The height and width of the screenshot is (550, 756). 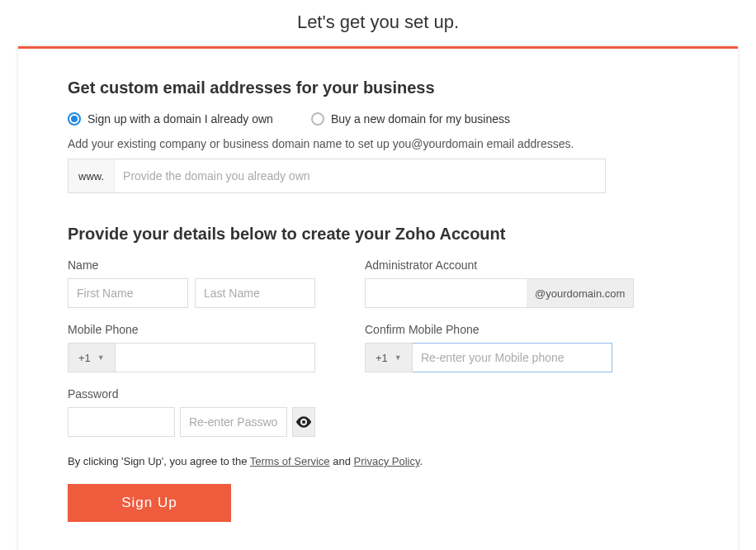 What do you see at coordinates (191, 330) in the screenshot?
I see `mobile-label: Mobile Phone` at bounding box center [191, 330].